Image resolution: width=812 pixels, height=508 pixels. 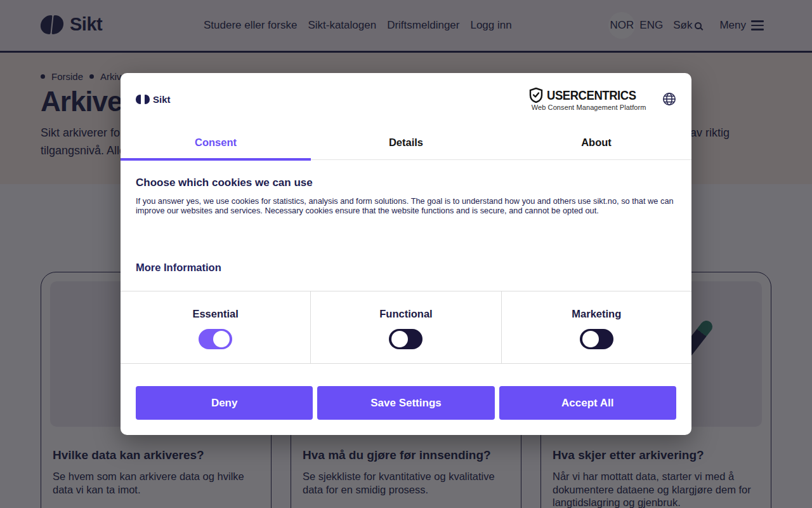 What do you see at coordinates (216, 328) in the screenshot?
I see `category-essential: Essential` at bounding box center [216, 328].